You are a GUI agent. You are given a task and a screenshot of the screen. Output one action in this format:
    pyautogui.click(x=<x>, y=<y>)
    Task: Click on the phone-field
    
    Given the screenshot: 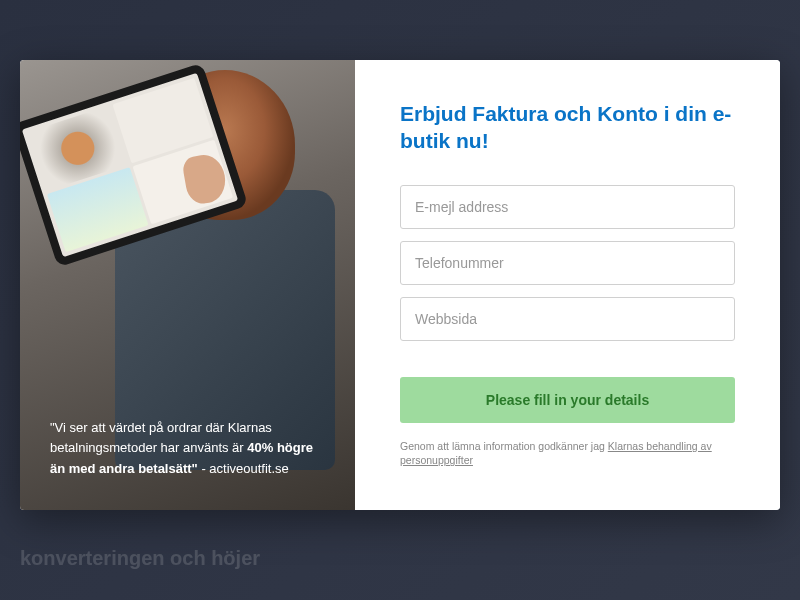 What is the action you would take?
    pyautogui.click(x=568, y=263)
    